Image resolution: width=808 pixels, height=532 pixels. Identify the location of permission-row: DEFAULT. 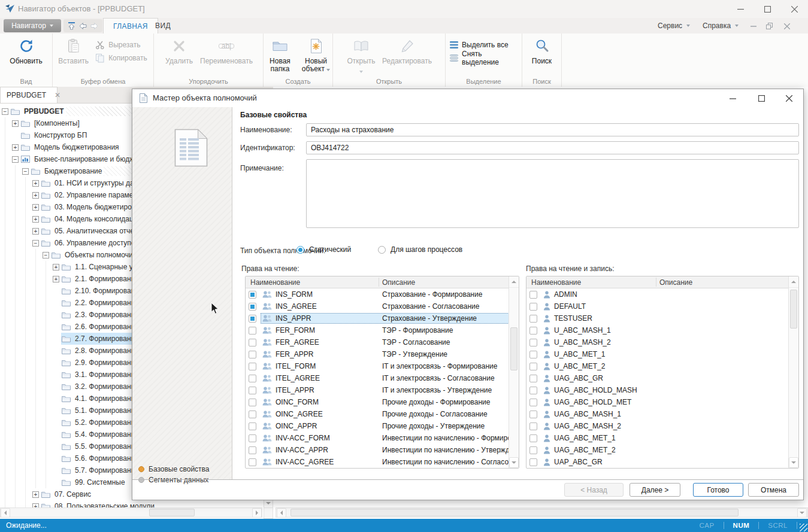
(658, 306).